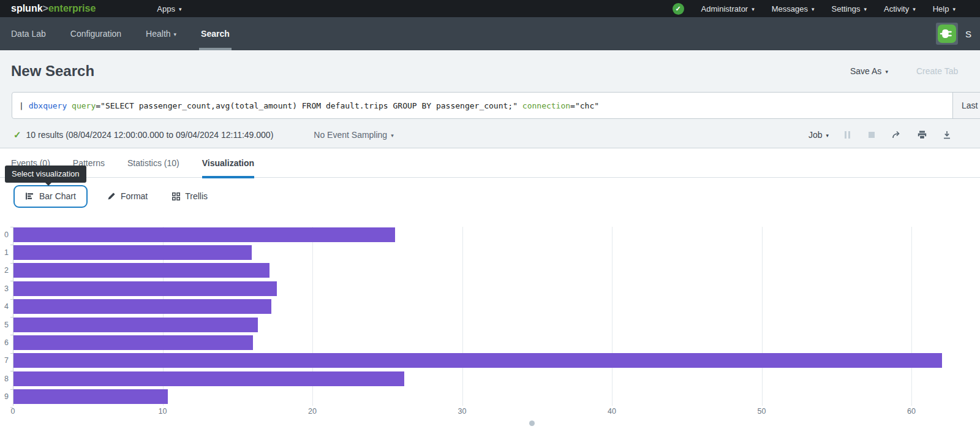 Image resolution: width=980 pixels, height=434 pixels. What do you see at coordinates (216, 34) in the screenshot?
I see `nav-item-search: Search` at bounding box center [216, 34].